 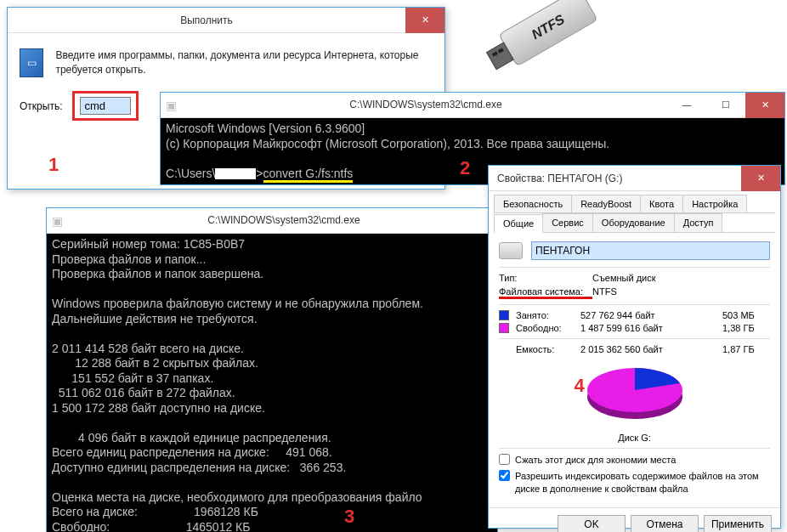 I want to click on free-label: Свободно:, so click(x=546, y=328).